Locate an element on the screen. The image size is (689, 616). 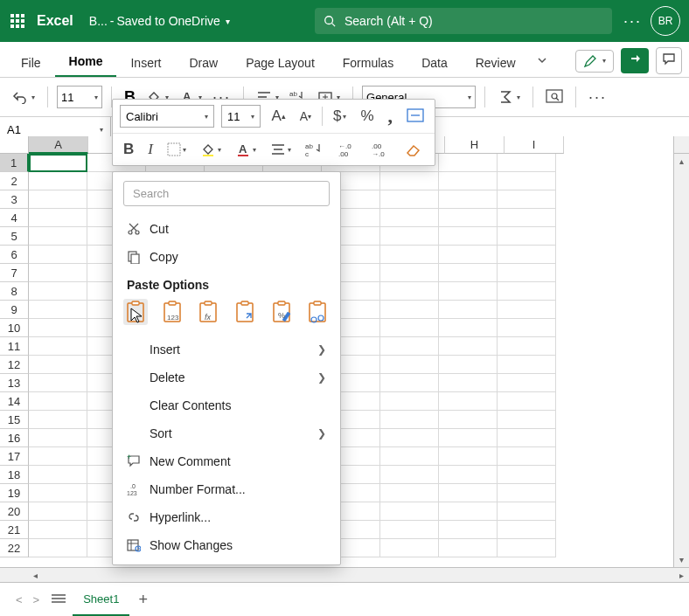
row-header: 9 is located at coordinates (14, 309).